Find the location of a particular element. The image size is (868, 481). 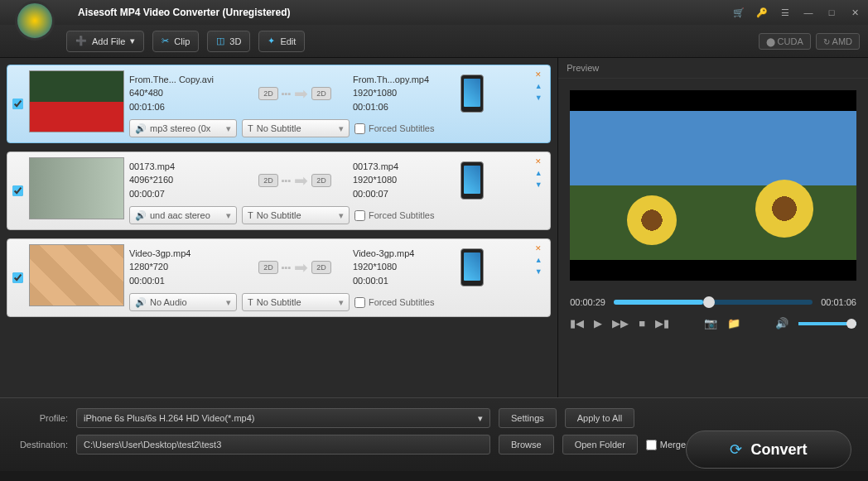

prev-icon: ▮◀ is located at coordinates (576, 323).